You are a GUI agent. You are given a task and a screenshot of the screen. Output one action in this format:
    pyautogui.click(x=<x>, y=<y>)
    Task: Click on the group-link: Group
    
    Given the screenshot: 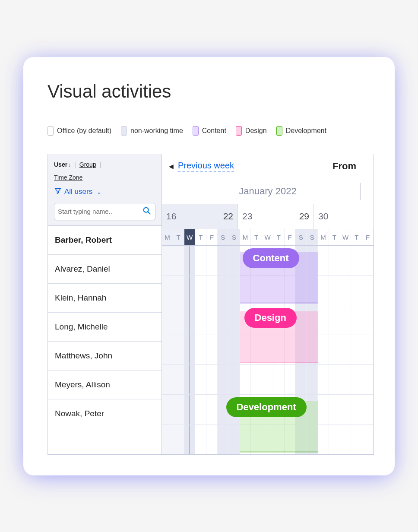 What is the action you would take?
    pyautogui.click(x=88, y=165)
    